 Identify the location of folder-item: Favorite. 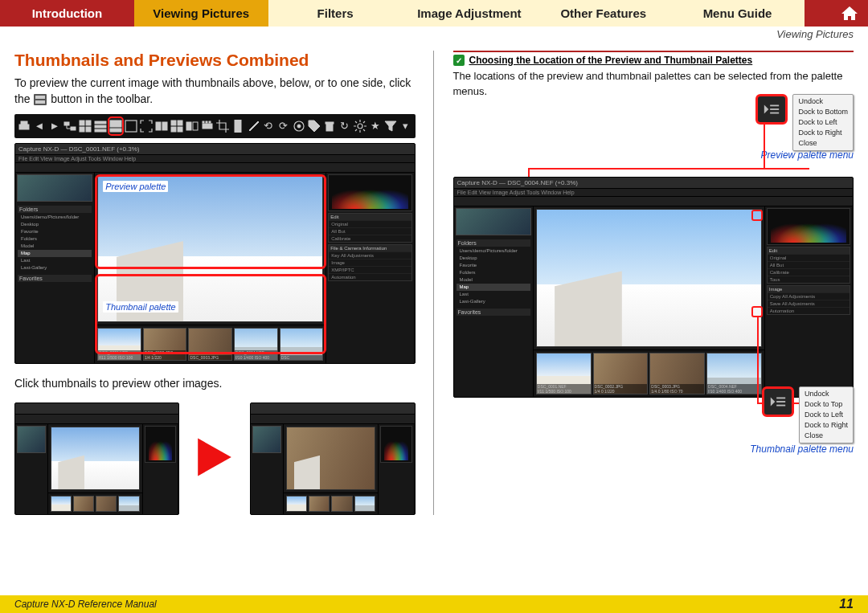
(55, 231).